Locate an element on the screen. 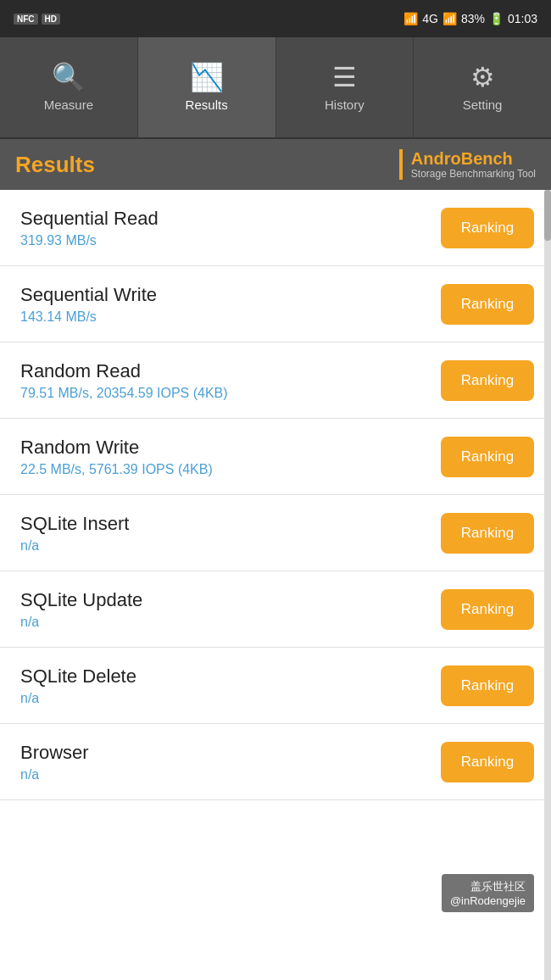 This screenshot has height=980, width=551. bench-name: Random Write is located at coordinates (117, 448).